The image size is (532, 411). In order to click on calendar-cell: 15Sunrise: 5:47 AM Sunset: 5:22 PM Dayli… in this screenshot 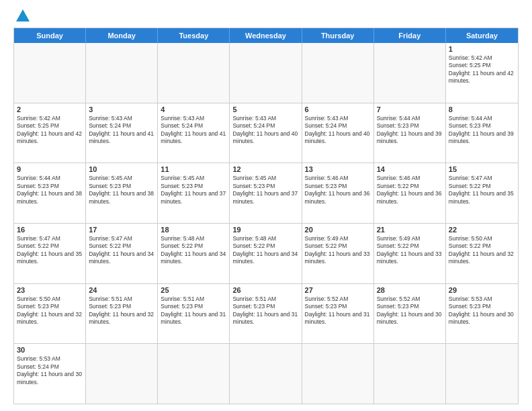, I will do `click(482, 193)`.